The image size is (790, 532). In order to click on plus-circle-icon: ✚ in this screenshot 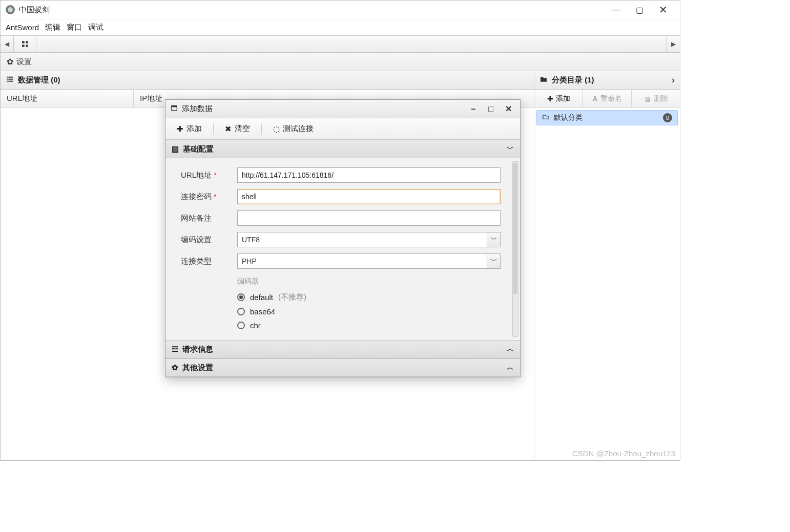, I will do `click(180, 129)`.